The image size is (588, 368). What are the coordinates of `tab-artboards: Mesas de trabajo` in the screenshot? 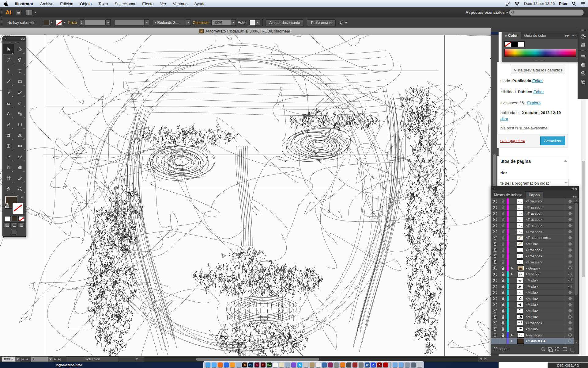 It's located at (508, 195).